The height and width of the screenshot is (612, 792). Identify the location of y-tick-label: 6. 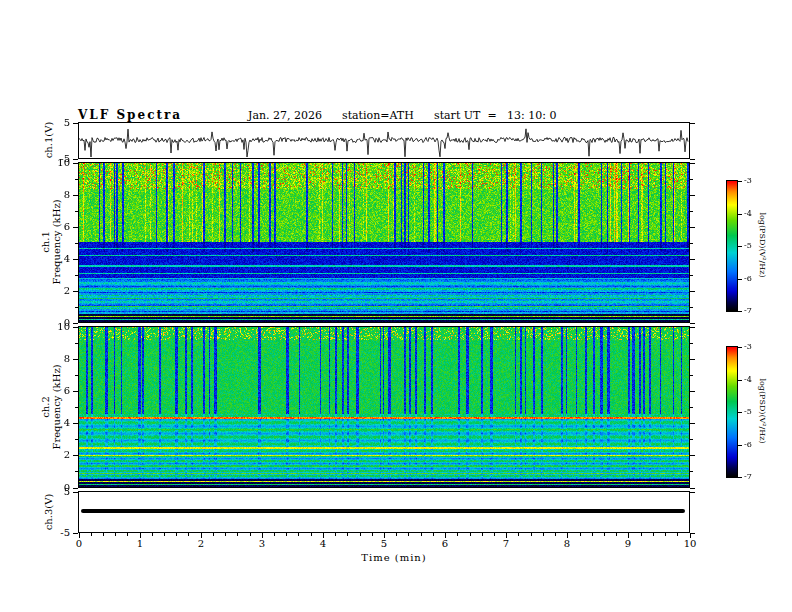
(57, 227).